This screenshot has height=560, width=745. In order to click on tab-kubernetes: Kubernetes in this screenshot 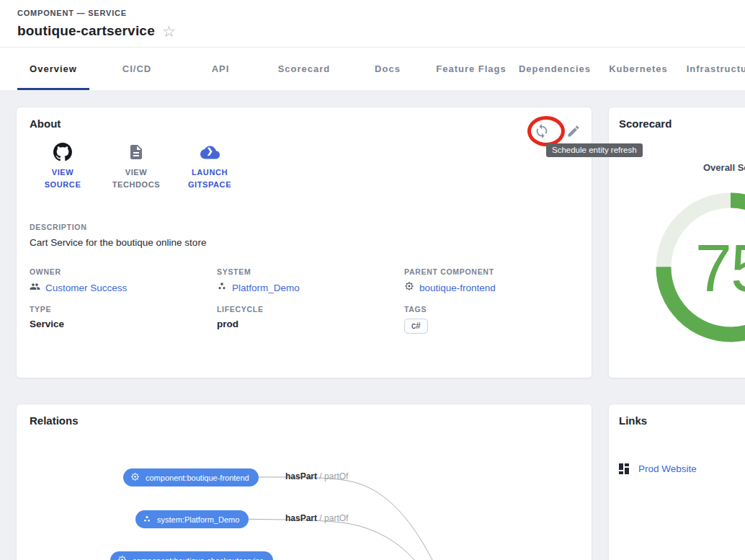, I will do `click(638, 69)`.